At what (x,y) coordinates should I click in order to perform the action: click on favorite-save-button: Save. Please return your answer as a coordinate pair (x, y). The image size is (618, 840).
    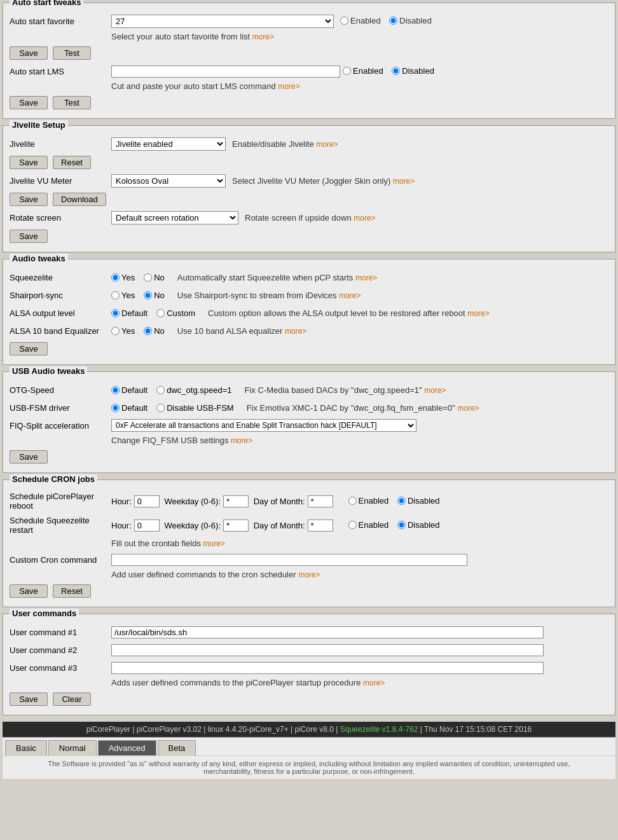
    Looking at the image, I should click on (29, 53).